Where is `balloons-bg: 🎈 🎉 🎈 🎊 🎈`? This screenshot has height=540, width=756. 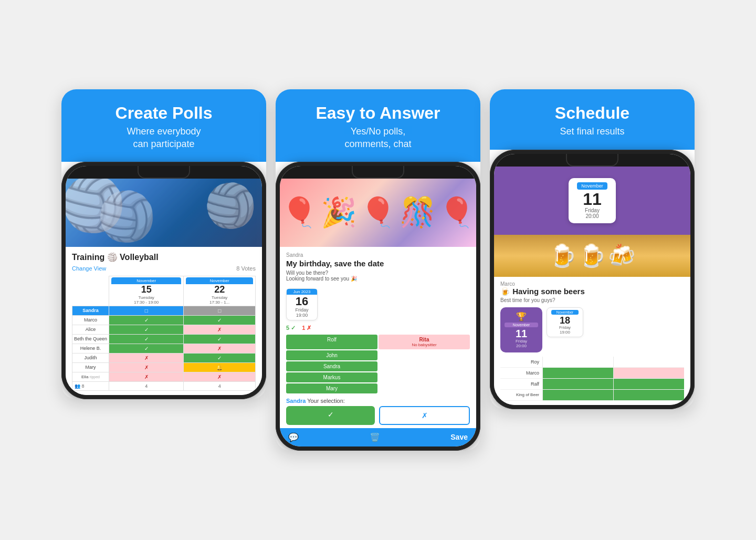
balloons-bg: 🎈 🎉 🎈 🎊 🎈 is located at coordinates (378, 213).